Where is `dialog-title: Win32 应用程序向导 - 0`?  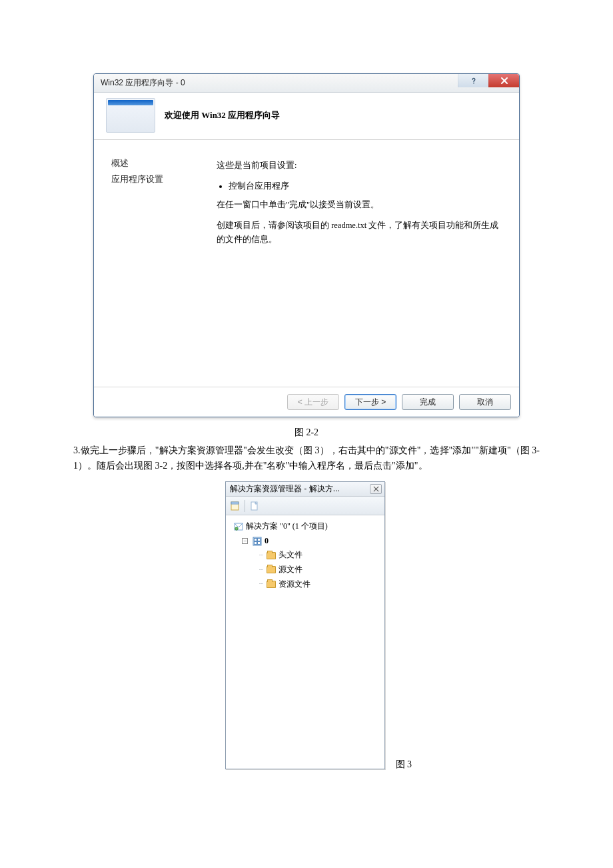 dialog-title: Win32 应用程序向导 - 0 is located at coordinates (279, 83).